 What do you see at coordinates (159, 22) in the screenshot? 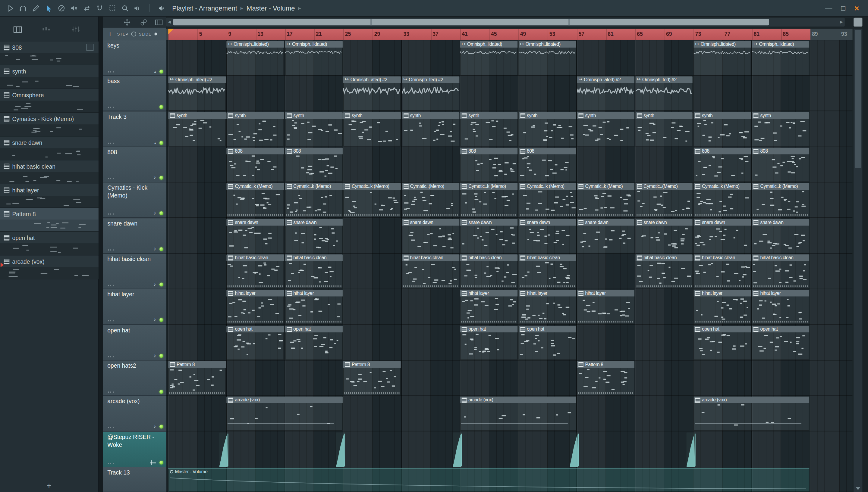
I see `piano-view-icon` at bounding box center [159, 22].